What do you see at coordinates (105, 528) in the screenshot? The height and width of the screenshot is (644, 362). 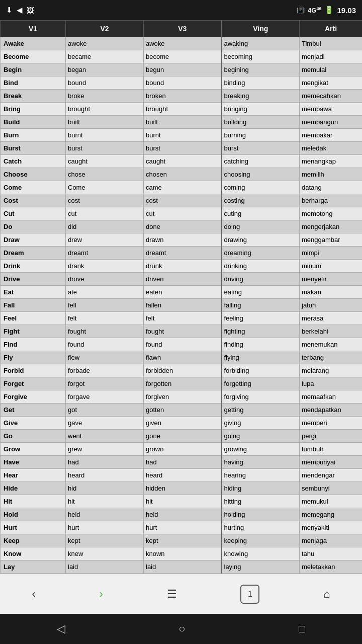 I see `cell-v2: hurt` at bounding box center [105, 528].